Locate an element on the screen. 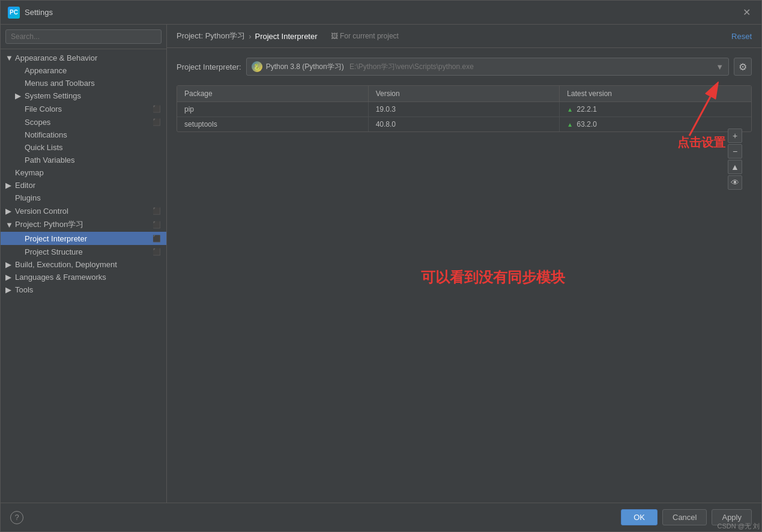 The image size is (762, 532). sidebar-item-label: Scopes is located at coordinates (87, 122).